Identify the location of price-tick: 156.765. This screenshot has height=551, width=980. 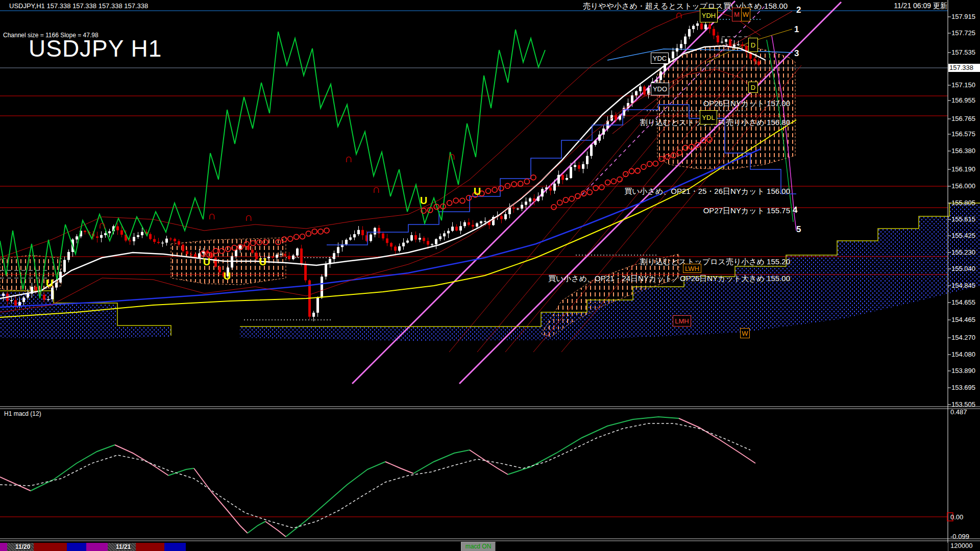
(964, 118).